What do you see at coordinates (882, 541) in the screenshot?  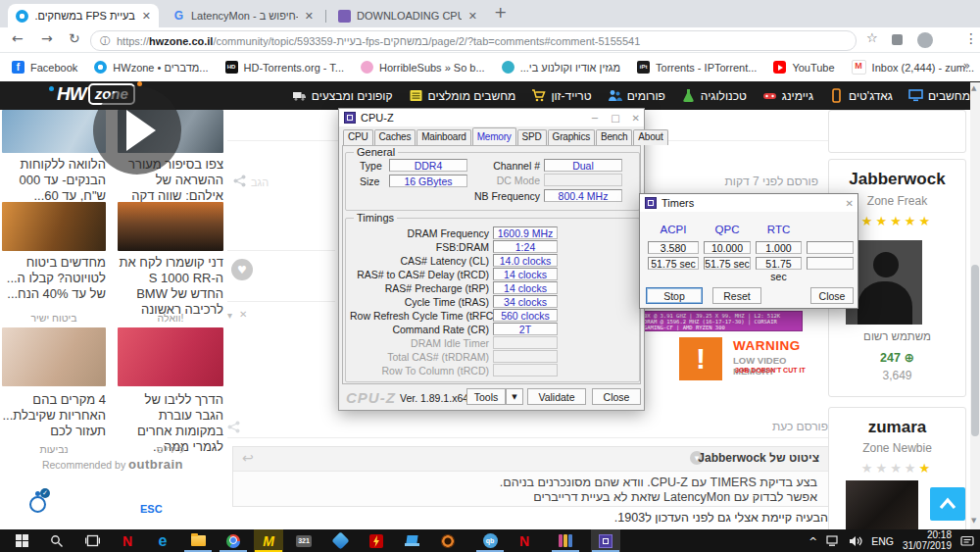 I see `language-indicator: ENG` at bounding box center [882, 541].